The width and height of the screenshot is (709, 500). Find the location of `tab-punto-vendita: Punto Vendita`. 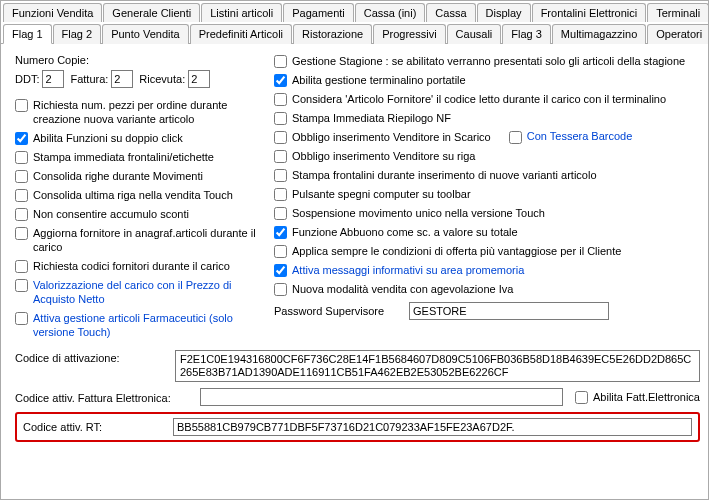

tab-punto-vendita: Punto Vendita is located at coordinates (146, 34).